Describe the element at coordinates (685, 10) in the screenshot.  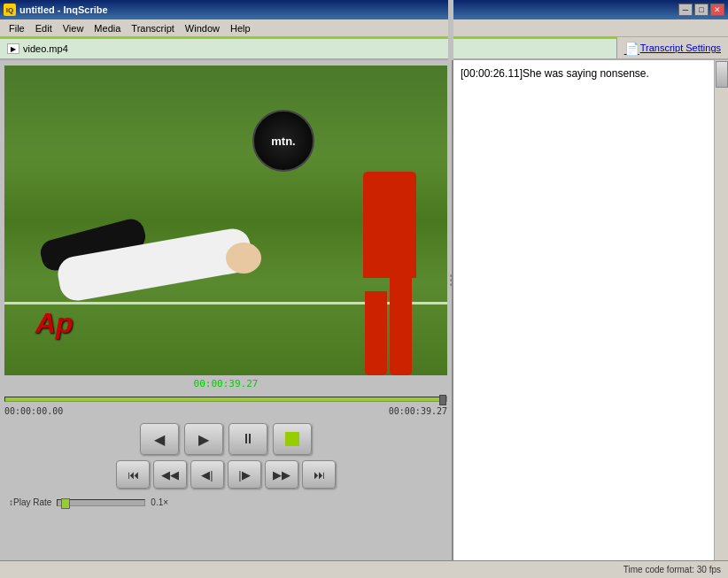
I see `minimize-button: ─` at that location.